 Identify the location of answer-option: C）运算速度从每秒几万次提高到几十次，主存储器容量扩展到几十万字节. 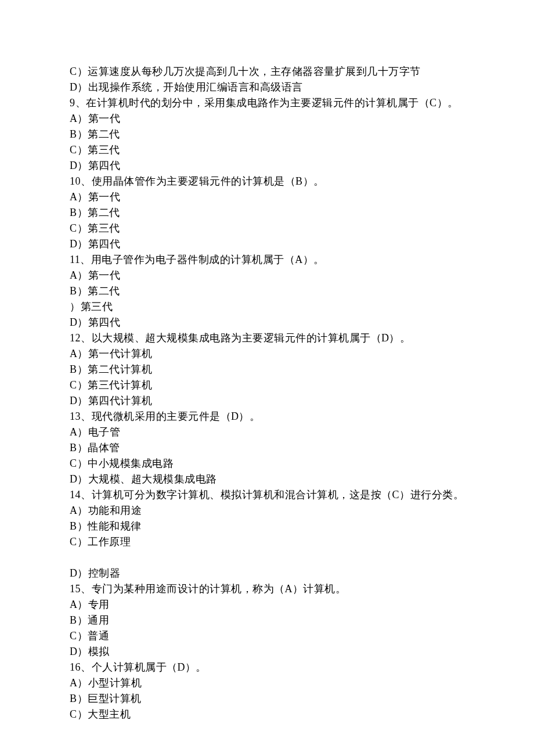
(267, 72).